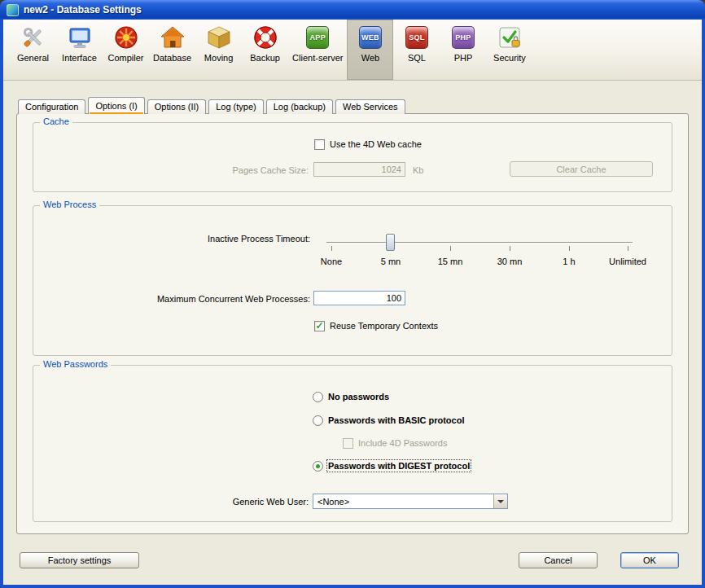 The height and width of the screenshot is (588, 705). What do you see at coordinates (33, 50) in the screenshot?
I see `toolbar-item-general: General` at bounding box center [33, 50].